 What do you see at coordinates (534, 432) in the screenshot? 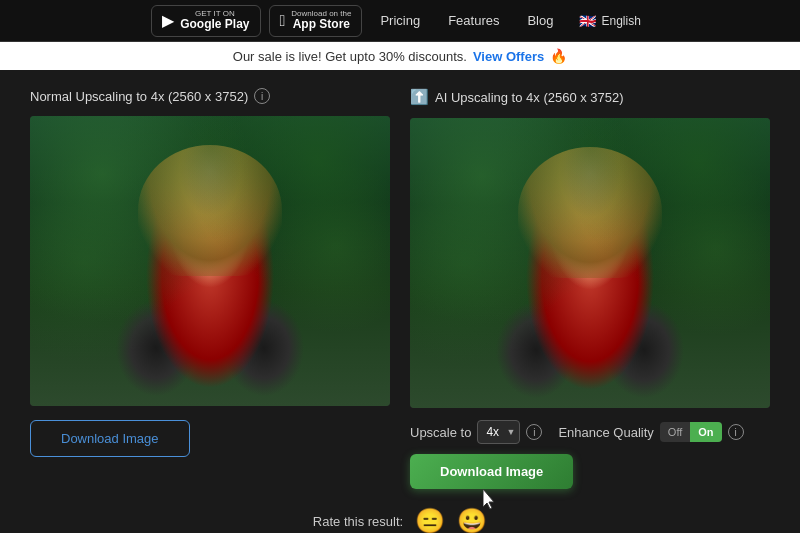
I see `info-icon-upscale: i` at bounding box center [534, 432].